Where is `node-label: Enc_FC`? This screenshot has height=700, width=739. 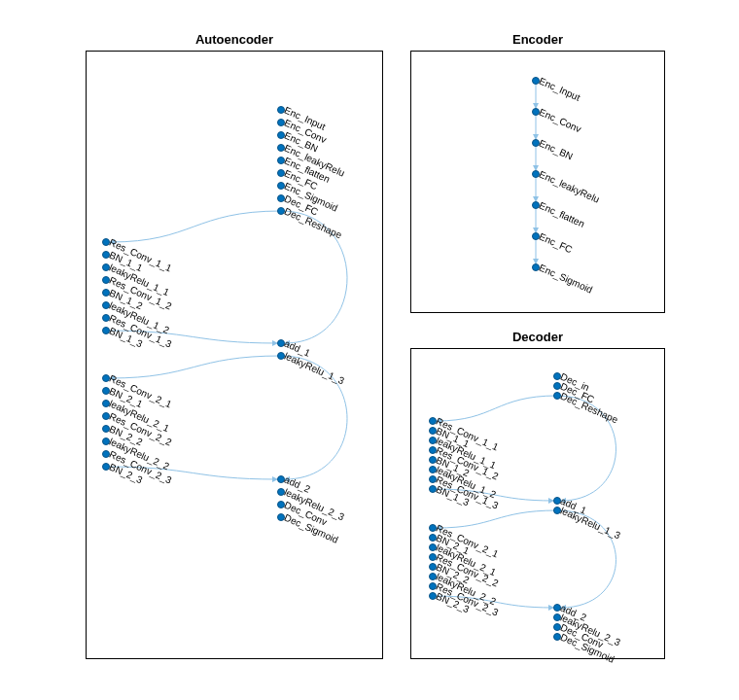
node-label: Enc_FC is located at coordinates (556, 243).